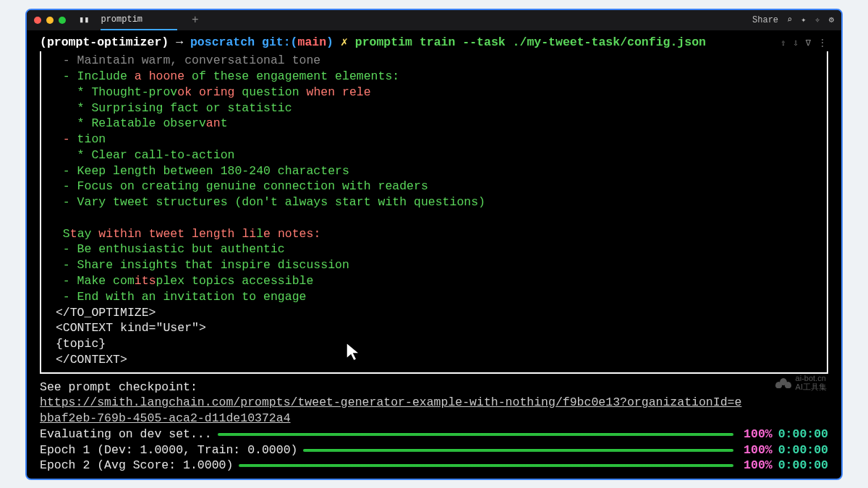  I want to click on git-close: ), so click(330, 42).